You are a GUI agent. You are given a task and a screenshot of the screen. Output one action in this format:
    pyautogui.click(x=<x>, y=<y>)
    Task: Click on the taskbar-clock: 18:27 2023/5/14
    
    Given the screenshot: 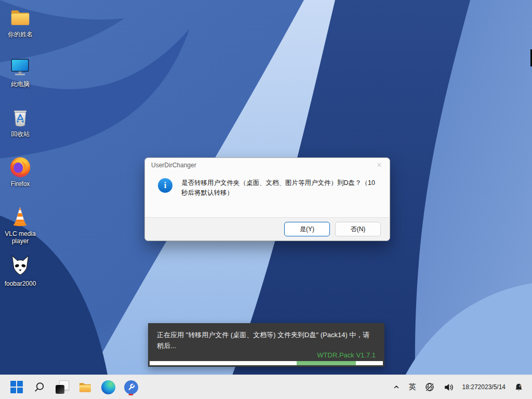 What is the action you would take?
    pyautogui.click(x=484, y=387)
    